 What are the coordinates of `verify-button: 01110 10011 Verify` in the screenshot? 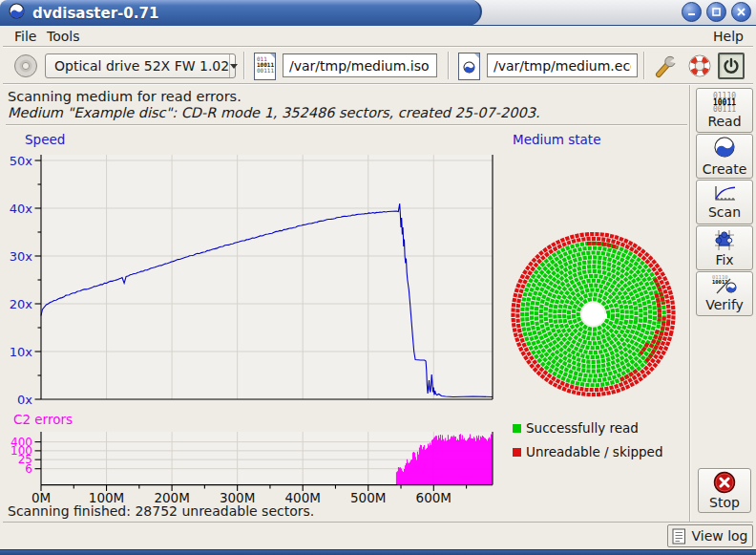 It's located at (724, 294).